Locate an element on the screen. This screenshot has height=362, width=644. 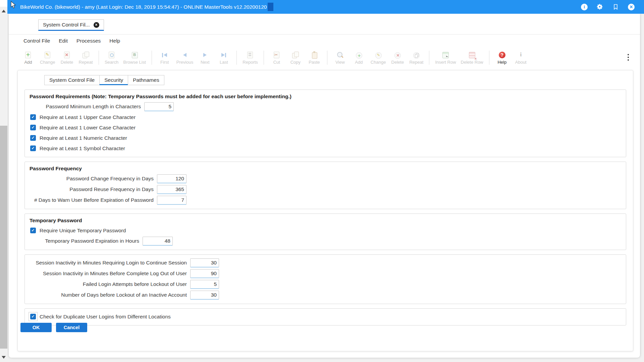
toolbar-insert-row-button: Insert Row is located at coordinates (445, 58).